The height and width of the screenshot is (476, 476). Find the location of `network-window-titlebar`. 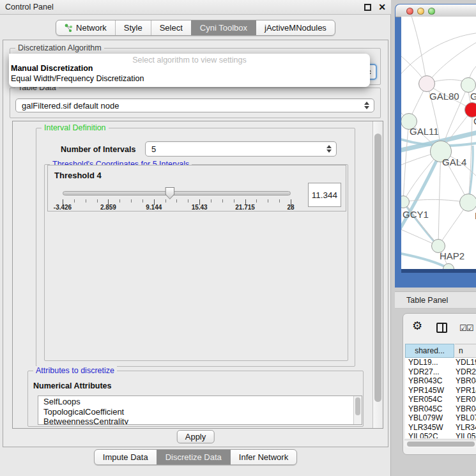

network-window-titlebar is located at coordinates (436, 11).